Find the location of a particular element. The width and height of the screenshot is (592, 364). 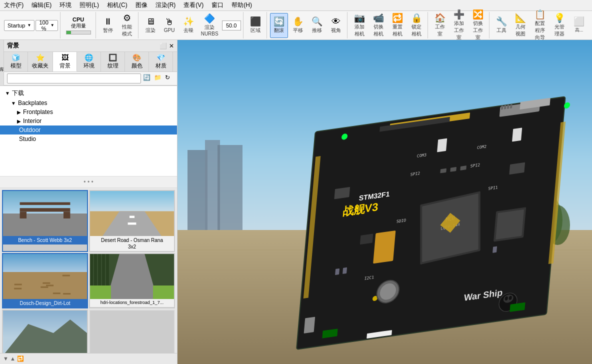

studio-button: 🏠 工作室 is located at coordinates (440, 26).